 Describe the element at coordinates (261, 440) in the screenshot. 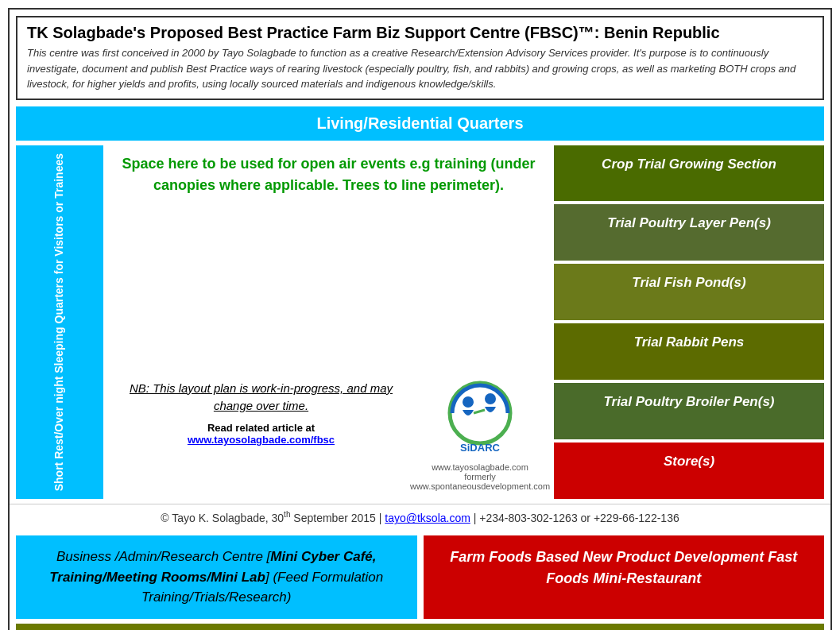

I see `article-link: www.tayosolagbade.com/fbsc` at that location.